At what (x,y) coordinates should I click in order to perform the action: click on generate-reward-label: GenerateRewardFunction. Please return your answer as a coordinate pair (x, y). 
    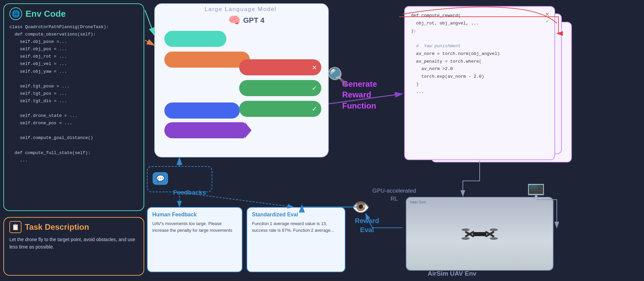
    Looking at the image, I should click on (360, 95).